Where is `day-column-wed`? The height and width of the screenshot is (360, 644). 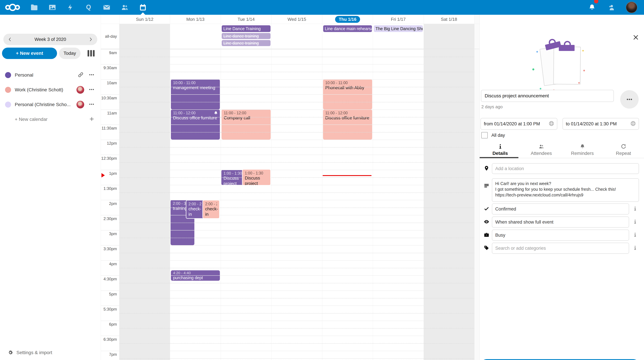
day-column-wed is located at coordinates (296, 205).